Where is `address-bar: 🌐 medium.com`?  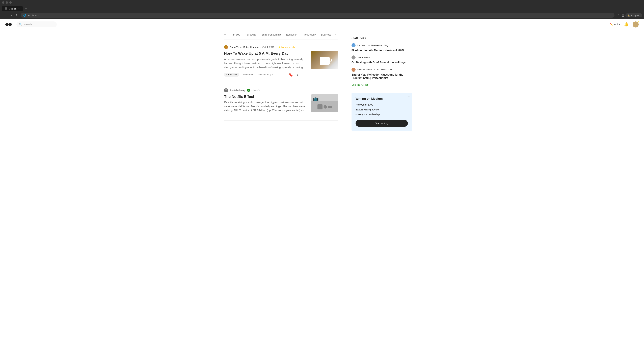 address-bar: 🌐 medium.com is located at coordinates (318, 15).